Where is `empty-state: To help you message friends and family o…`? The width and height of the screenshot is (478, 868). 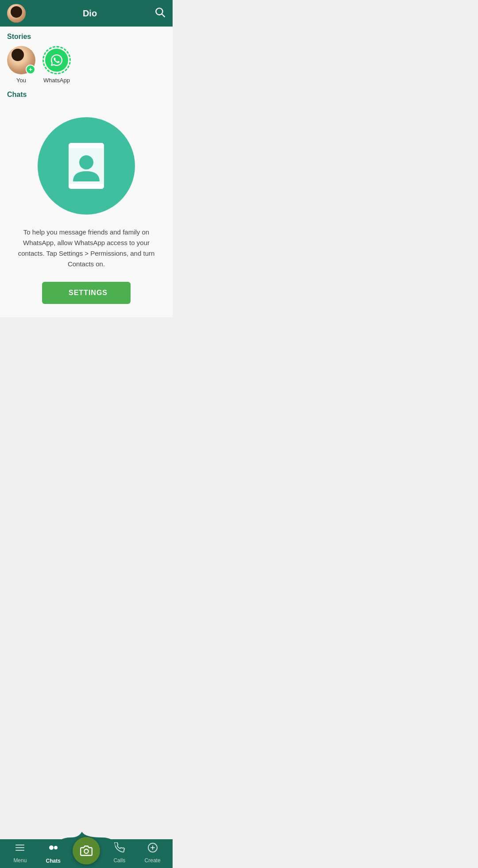
empty-state: To help you message friends and family o… is located at coordinates (86, 208).